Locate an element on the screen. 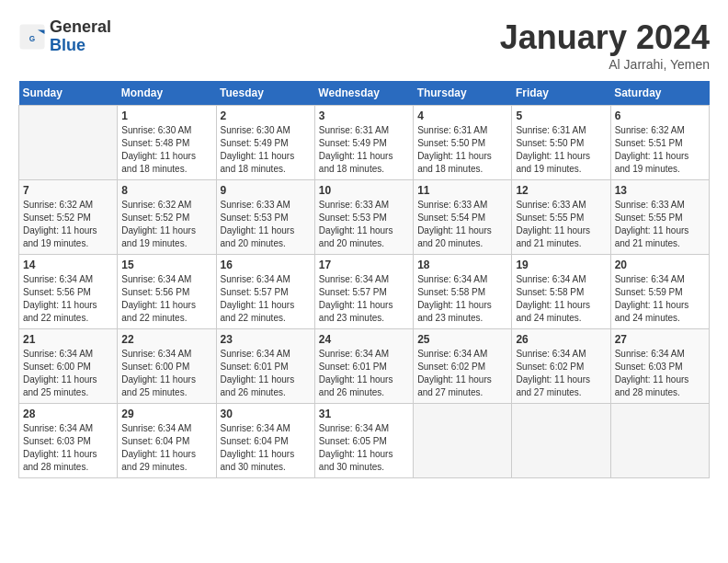  calendar-cell: 1Sunrise: 6:30 AMSunset: 5:48 PMDaylight… is located at coordinates (167, 144).